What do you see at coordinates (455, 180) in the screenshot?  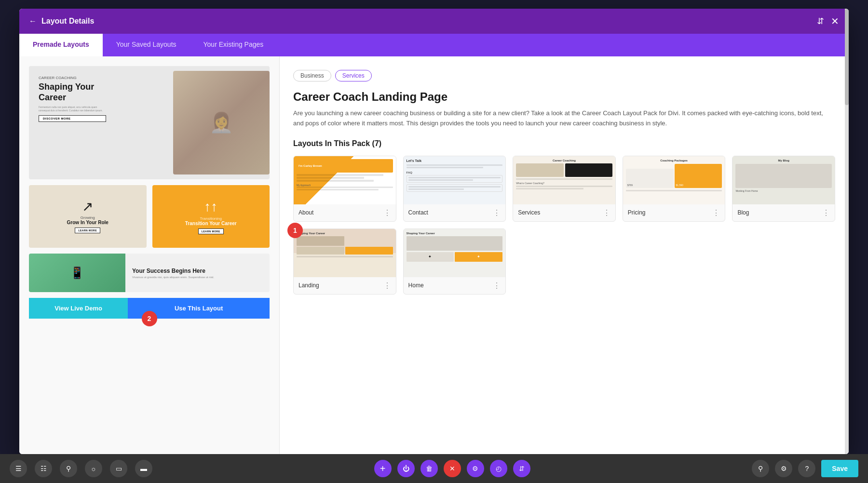 I see `layout-thumb-contact: Let's Talk FAQ` at bounding box center [455, 180].